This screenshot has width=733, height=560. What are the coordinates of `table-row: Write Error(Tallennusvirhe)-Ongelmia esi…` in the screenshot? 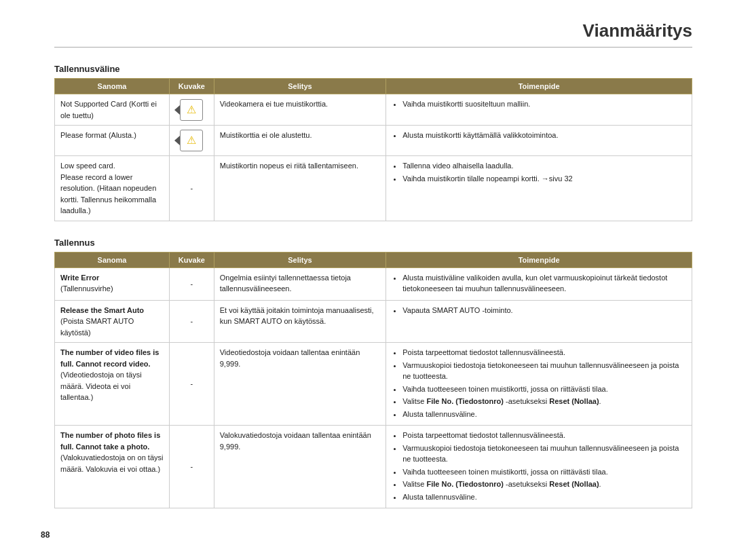 It's located at (373, 284).